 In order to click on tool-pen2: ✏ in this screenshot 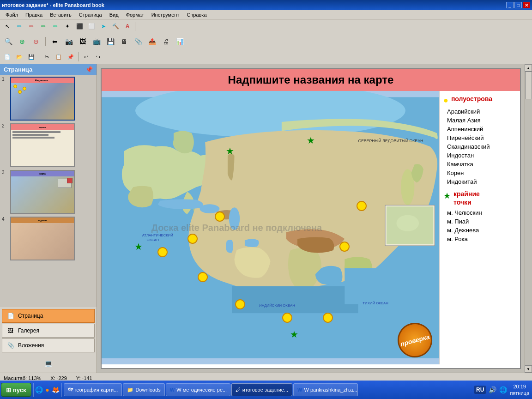, I will do `click(31, 26)`.